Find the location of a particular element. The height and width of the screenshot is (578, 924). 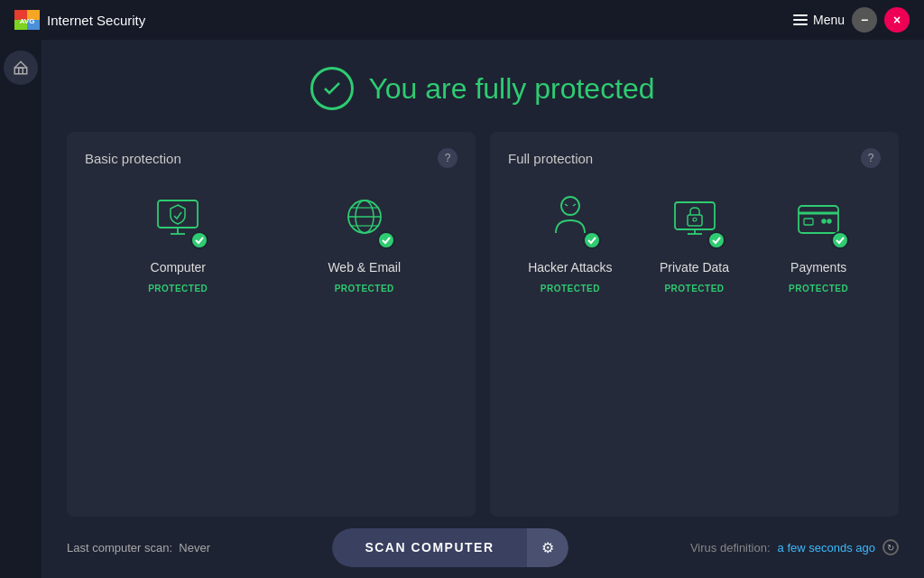

web-email-status-badge is located at coordinates (386, 240).